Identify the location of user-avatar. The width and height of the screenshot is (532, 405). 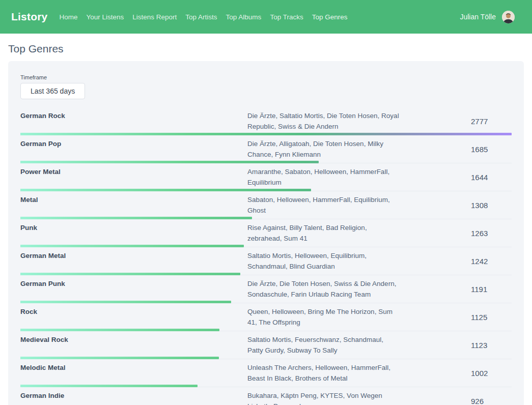
(508, 17).